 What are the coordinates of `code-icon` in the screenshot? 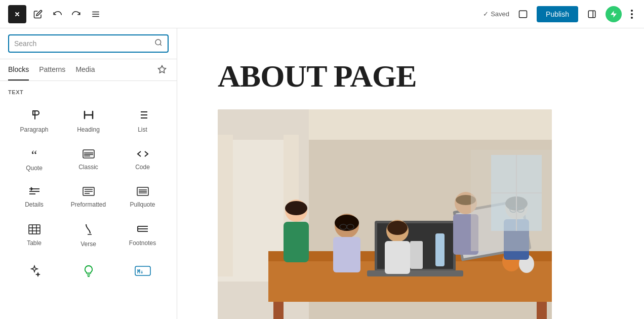 It's located at (143, 155).